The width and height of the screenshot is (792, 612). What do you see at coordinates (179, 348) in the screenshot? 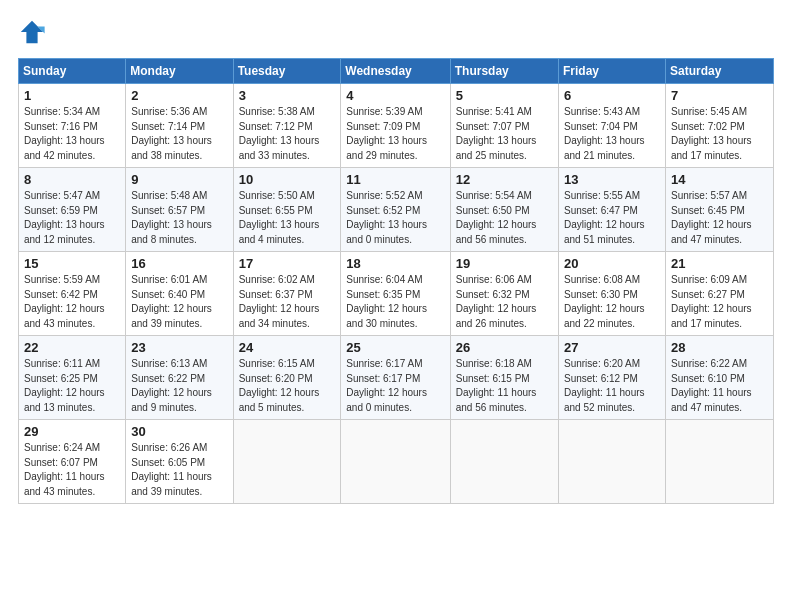
I see `day-number: 23` at bounding box center [179, 348].